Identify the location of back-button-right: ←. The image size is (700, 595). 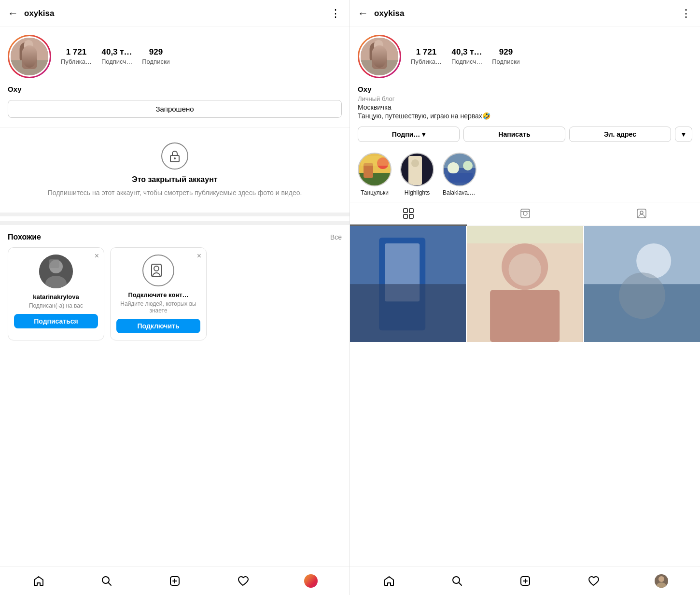
(363, 14).